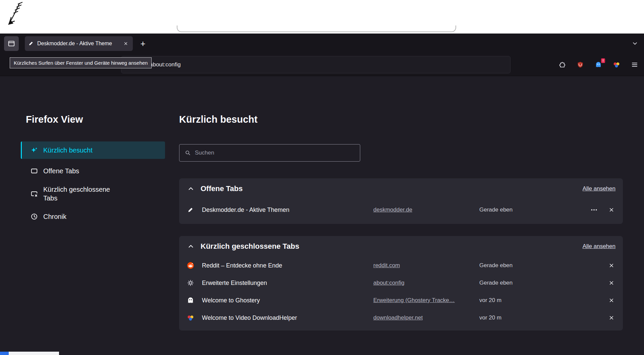 This screenshot has width=644, height=355. I want to click on sparkle-icon, so click(34, 150).